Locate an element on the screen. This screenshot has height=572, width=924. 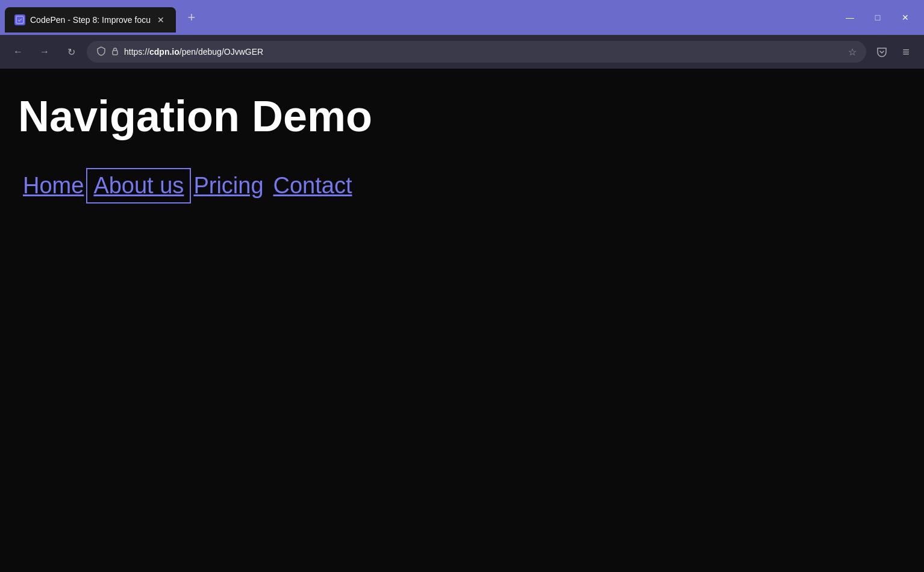
page-title: Navigation Demo is located at coordinates (462, 117).